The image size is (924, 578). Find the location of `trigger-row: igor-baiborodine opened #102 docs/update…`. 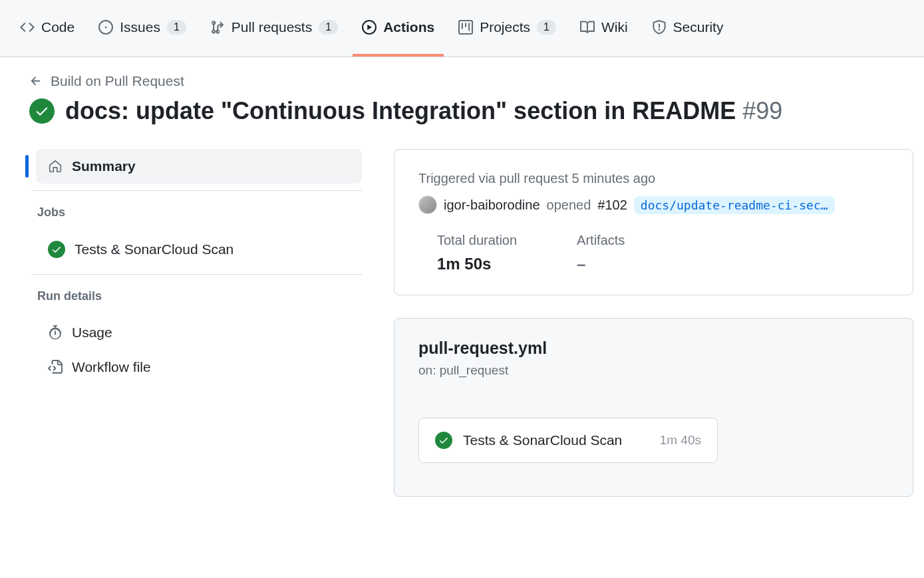

trigger-row: igor-baiborodine opened #102 docs/update… is located at coordinates (653, 205).